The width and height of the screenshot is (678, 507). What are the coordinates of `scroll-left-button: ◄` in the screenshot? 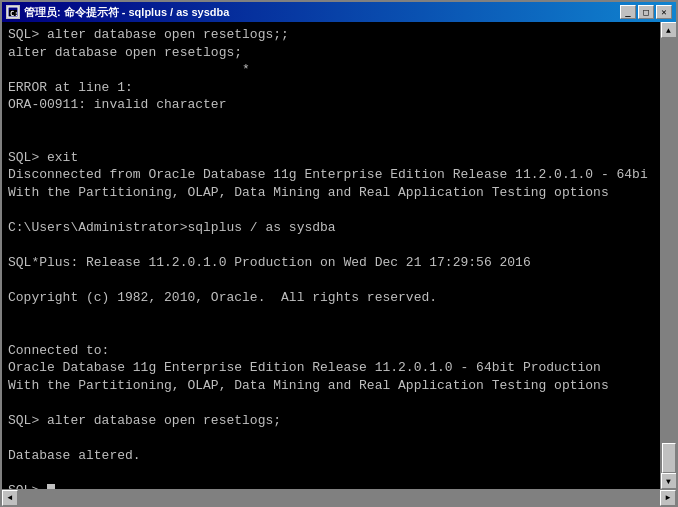 It's located at (10, 498).